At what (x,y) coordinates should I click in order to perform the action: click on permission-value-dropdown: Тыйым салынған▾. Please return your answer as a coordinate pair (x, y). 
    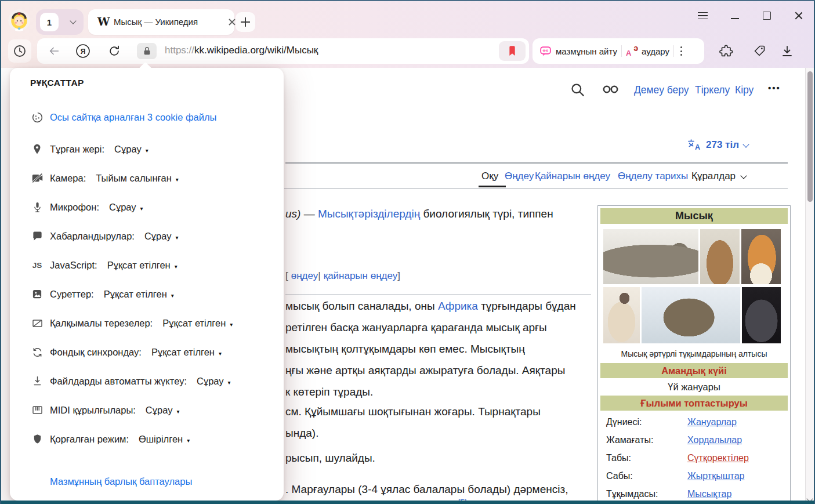
    Looking at the image, I should click on (135, 179).